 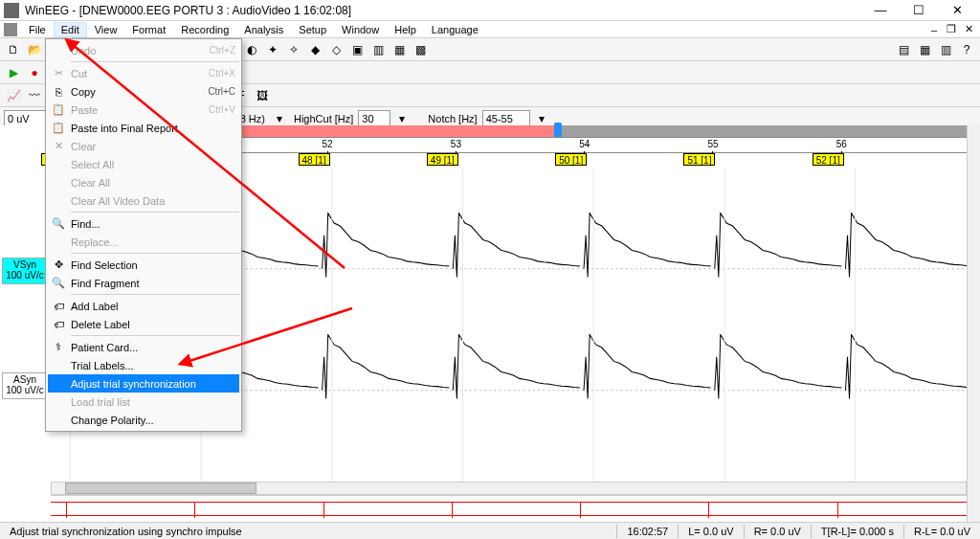 What do you see at coordinates (442, 159) in the screenshot?
I see `trial-marker: 49 [1]` at bounding box center [442, 159].